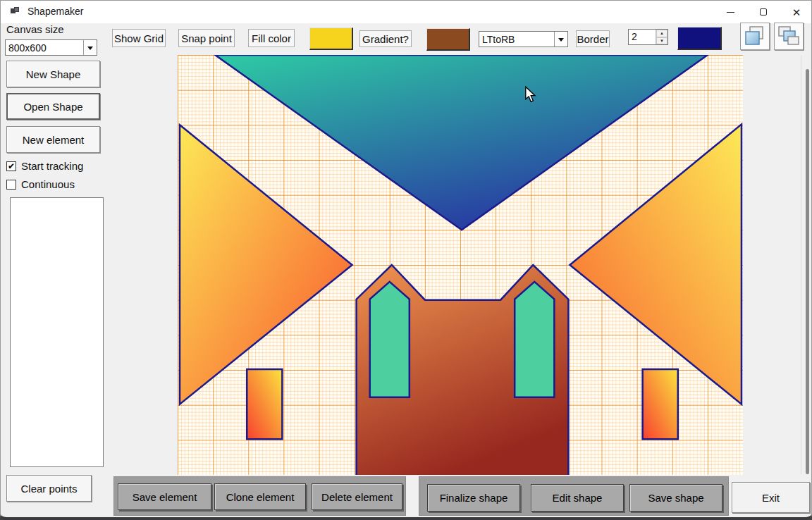 This screenshot has height=520, width=812. Describe the element at coordinates (55, 11) in the screenshot. I see `window-title: Shapemaker` at that location.